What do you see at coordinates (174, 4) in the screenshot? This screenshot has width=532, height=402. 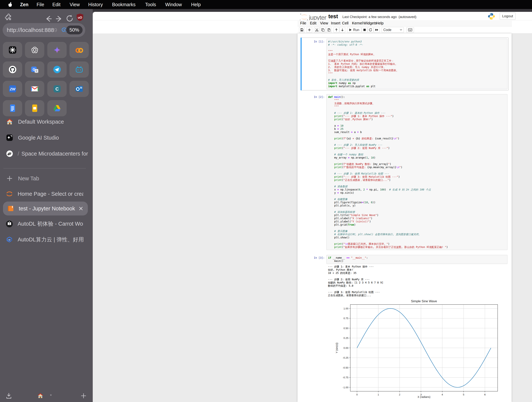 I see `menu-item-window: Window` at bounding box center [174, 4].